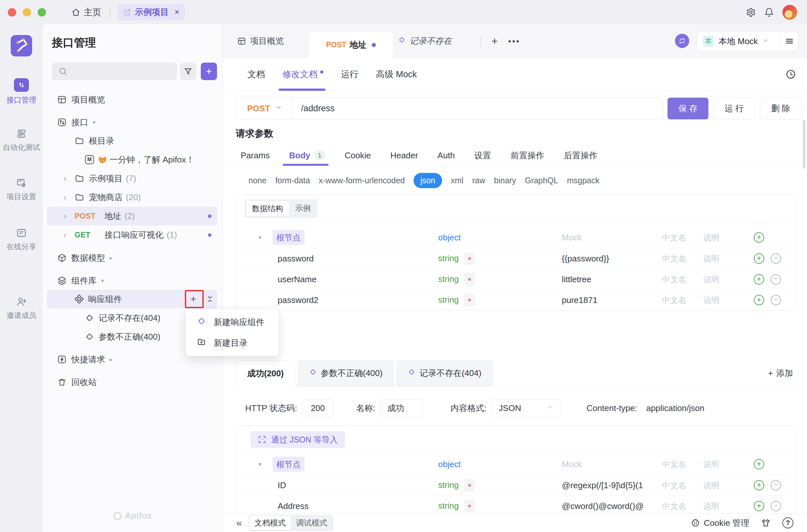  I want to click on tab-auth: Auth, so click(446, 155).